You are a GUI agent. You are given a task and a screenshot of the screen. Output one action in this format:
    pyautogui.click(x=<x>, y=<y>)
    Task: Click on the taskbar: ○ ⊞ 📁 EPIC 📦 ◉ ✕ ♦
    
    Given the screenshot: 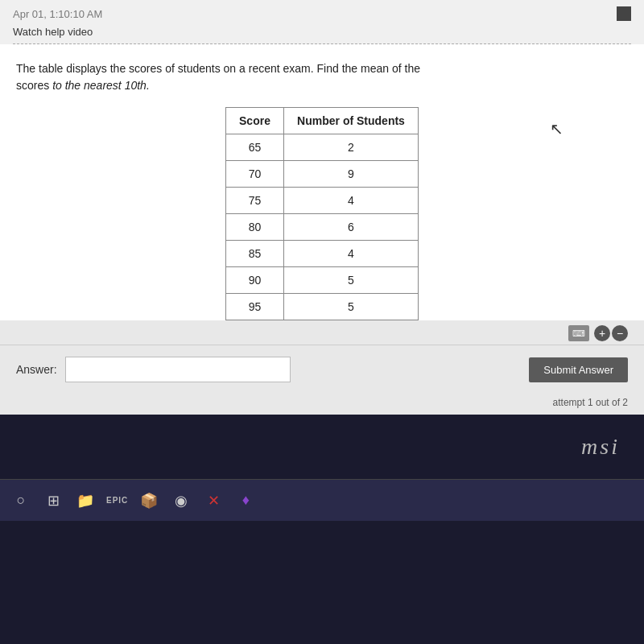 What is the action you would take?
    pyautogui.click(x=322, y=500)
    